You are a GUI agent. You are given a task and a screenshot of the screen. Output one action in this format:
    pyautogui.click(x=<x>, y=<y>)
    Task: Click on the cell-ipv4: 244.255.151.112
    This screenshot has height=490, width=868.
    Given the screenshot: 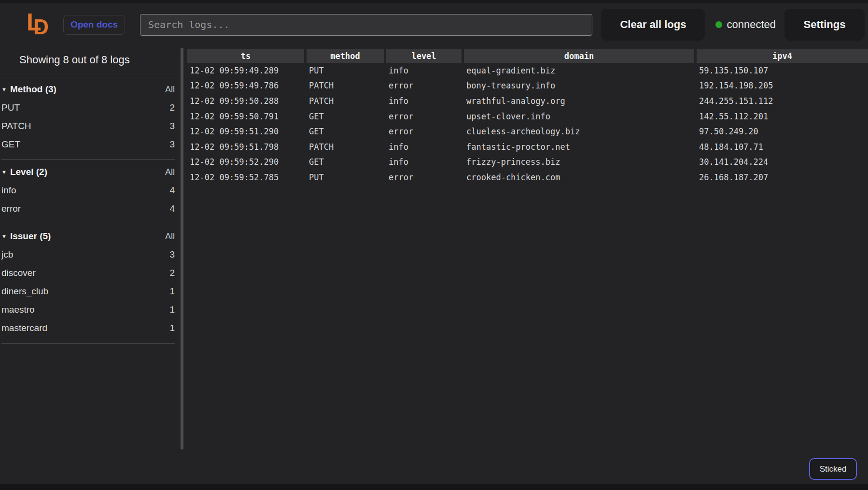 What is the action you would take?
    pyautogui.click(x=782, y=101)
    